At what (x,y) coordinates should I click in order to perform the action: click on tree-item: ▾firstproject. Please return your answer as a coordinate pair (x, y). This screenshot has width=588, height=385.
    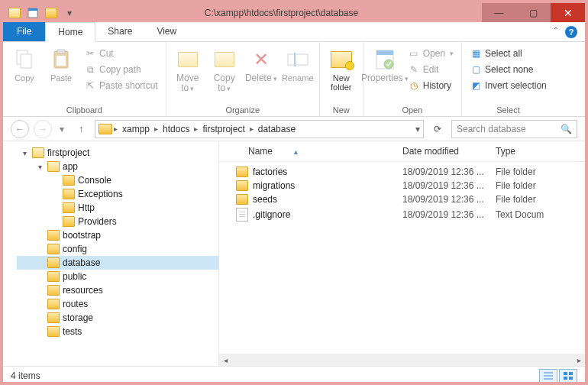
    Looking at the image, I should click on (118, 153).